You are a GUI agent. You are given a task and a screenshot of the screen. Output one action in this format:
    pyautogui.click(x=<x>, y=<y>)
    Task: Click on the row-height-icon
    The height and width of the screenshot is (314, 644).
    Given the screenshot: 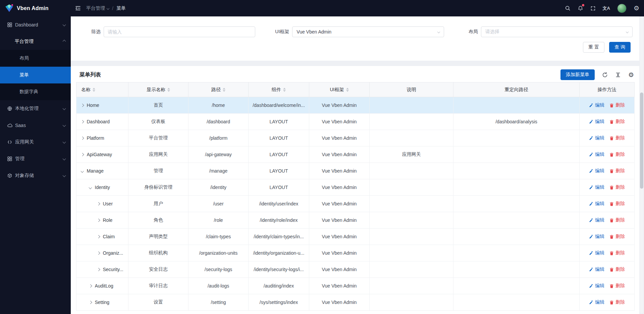 What is the action you would take?
    pyautogui.click(x=618, y=75)
    